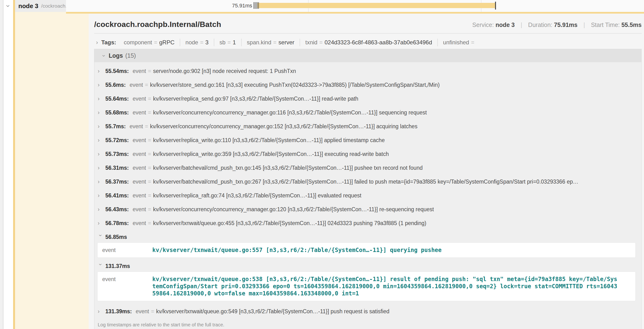  I want to click on span-operation-name: /cockroach.roach…, so click(54, 6).